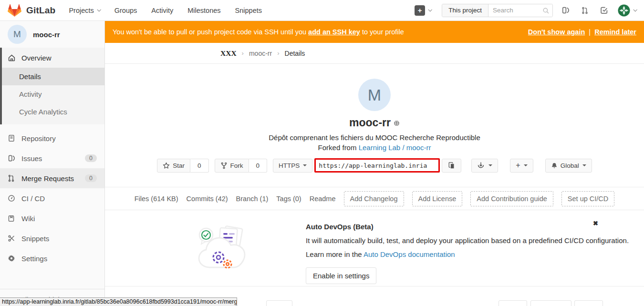  What do you see at coordinates (554, 166) in the screenshot?
I see `bell-icon` at bounding box center [554, 166].